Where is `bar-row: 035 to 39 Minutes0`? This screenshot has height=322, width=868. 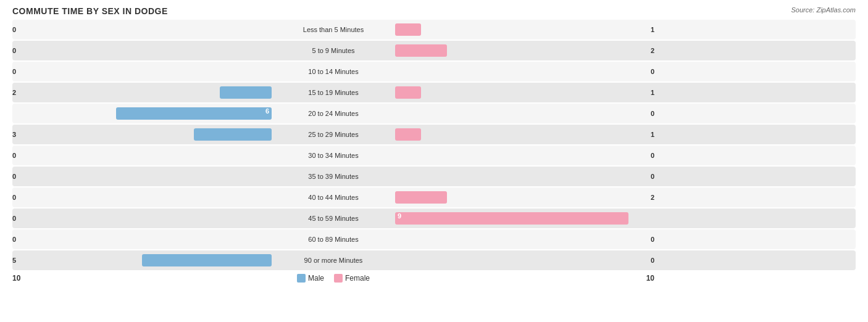
bar-row: 035 to 39 Minutes0 is located at coordinates (434, 176).